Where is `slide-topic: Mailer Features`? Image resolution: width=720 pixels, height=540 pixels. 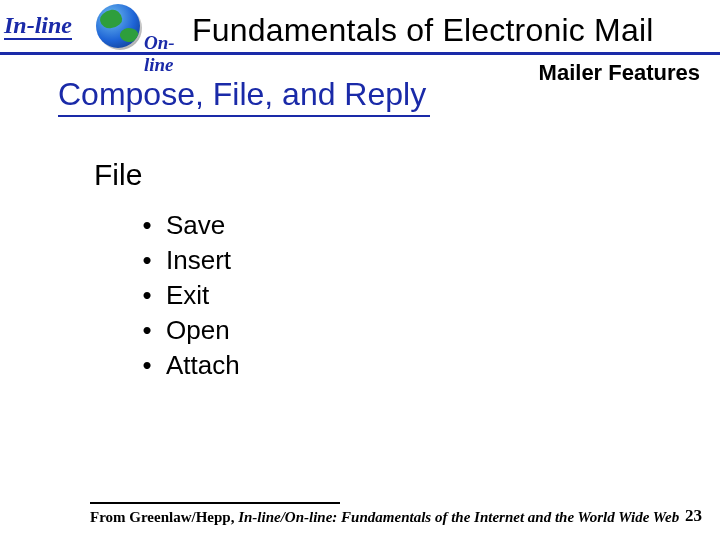 slide-topic: Mailer Features is located at coordinates (620, 73).